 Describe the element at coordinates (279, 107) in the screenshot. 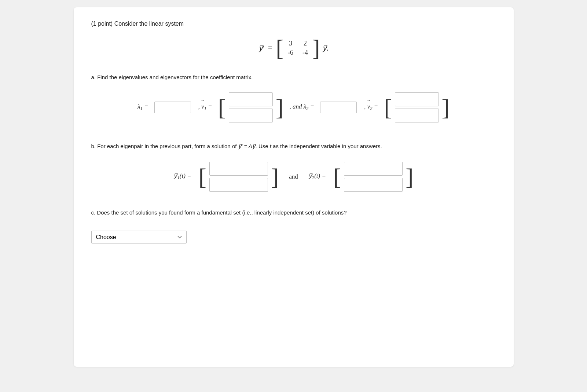

I see `v1-right-bracket: ]` at that location.